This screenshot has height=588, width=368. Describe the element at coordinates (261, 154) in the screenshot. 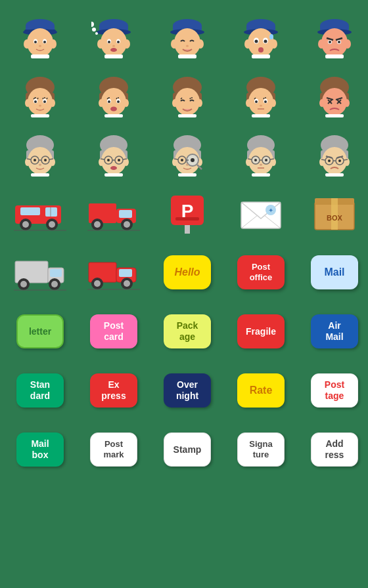

I see `face-elder-glasses` at that location.